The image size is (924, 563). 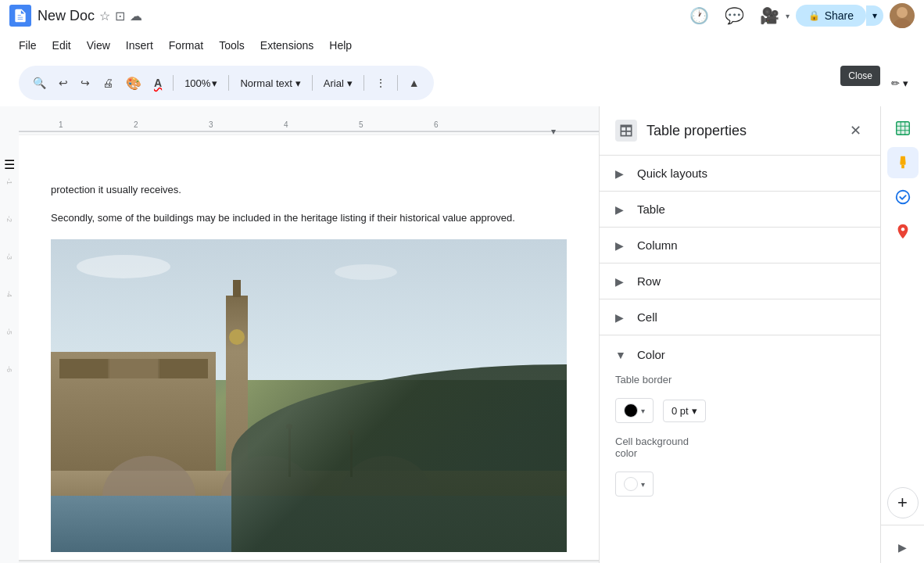 What do you see at coordinates (85, 83) in the screenshot?
I see `redo-button: ↪` at bounding box center [85, 83].